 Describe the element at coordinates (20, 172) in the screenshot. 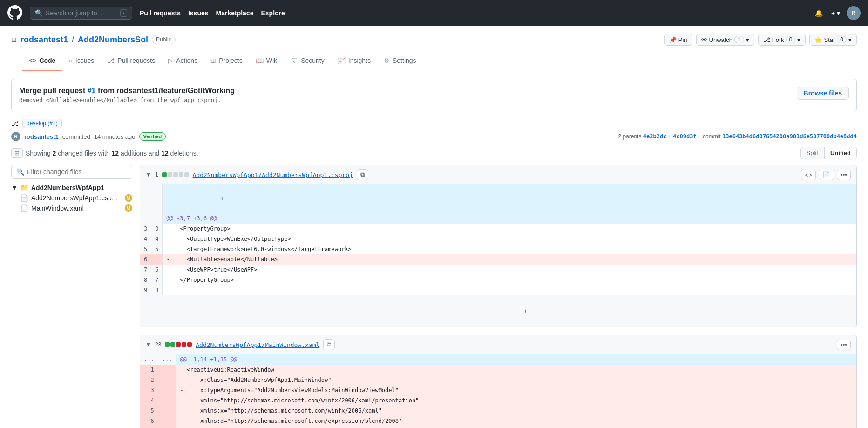

I see `filter-search-icon: 🔍` at that location.